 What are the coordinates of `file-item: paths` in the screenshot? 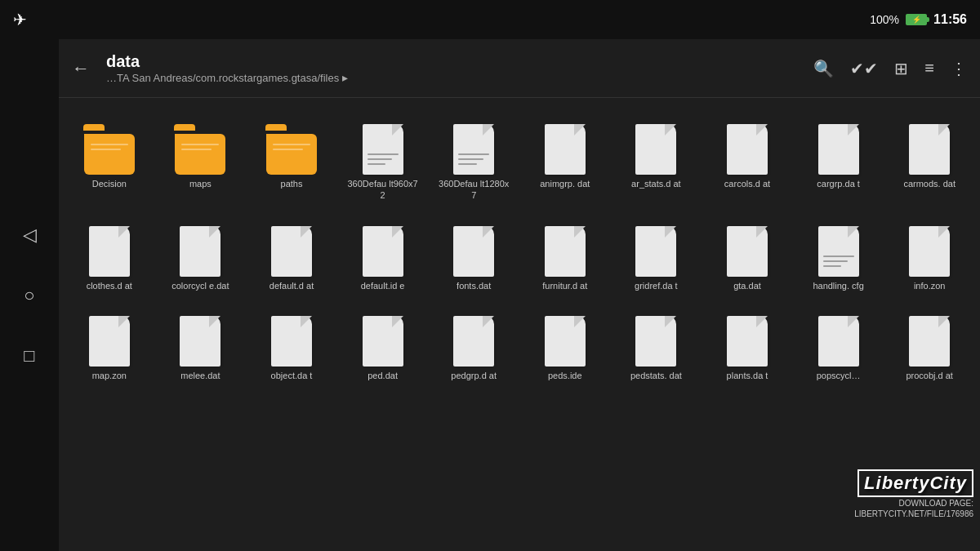 It's located at (292, 158).